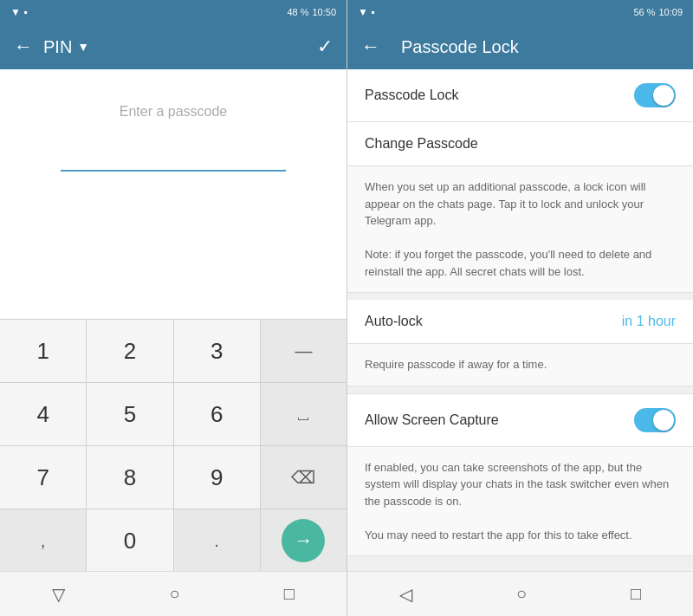  What do you see at coordinates (173, 12) in the screenshot?
I see `status-bar-left: ▼ ▪ 48 % 10:50` at bounding box center [173, 12].